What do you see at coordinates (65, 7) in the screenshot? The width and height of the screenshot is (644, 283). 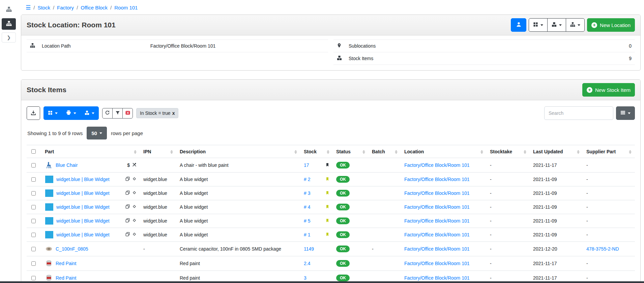 I see `breadcrumb-link-factory: Factory` at bounding box center [65, 7].